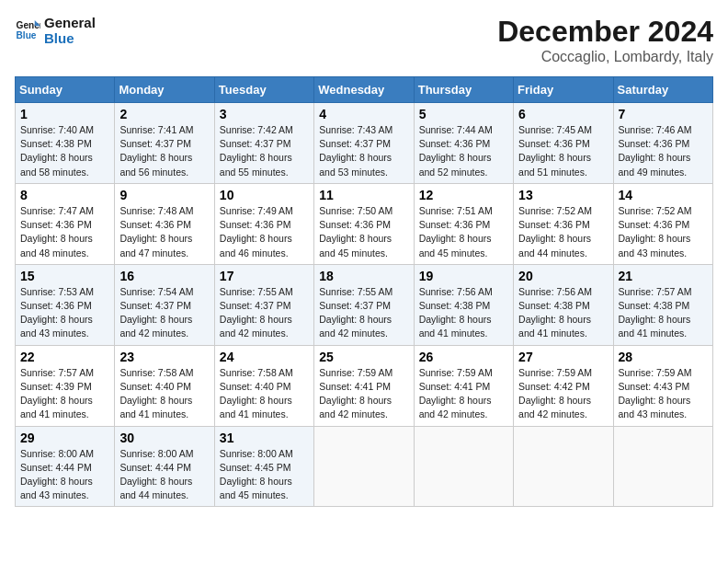  Describe the element at coordinates (164, 357) in the screenshot. I see `day-number: 23` at that location.